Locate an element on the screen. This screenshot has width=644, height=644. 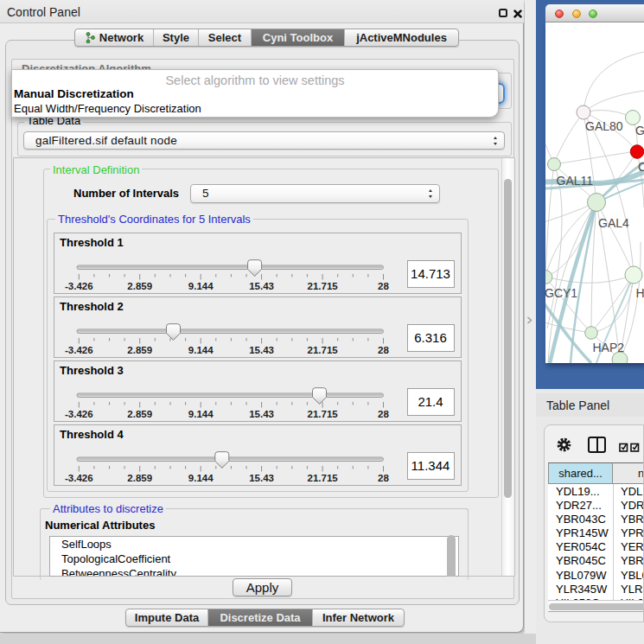
svg-text: GAL11 is located at coordinates (576, 181).